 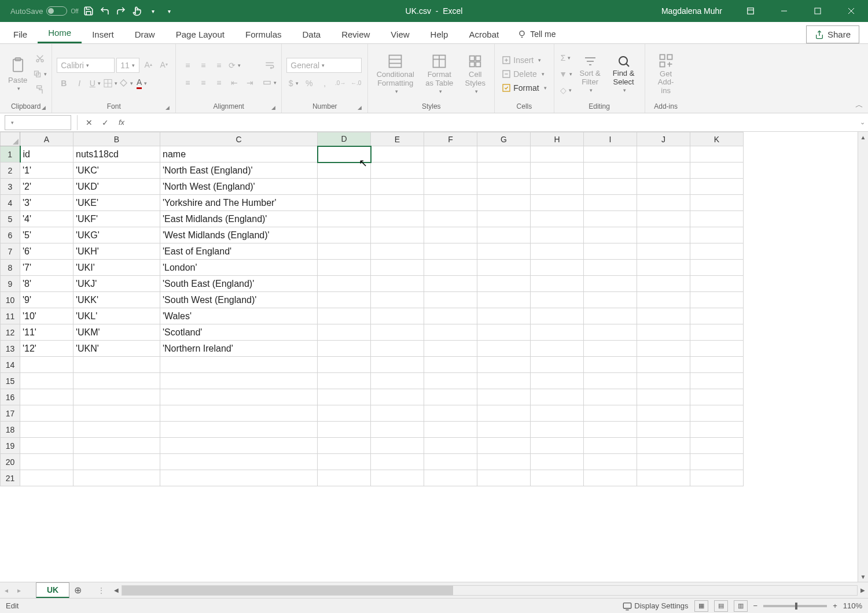 What do you see at coordinates (741, 606) in the screenshot?
I see `page-break-view-icon: ▥` at bounding box center [741, 606].